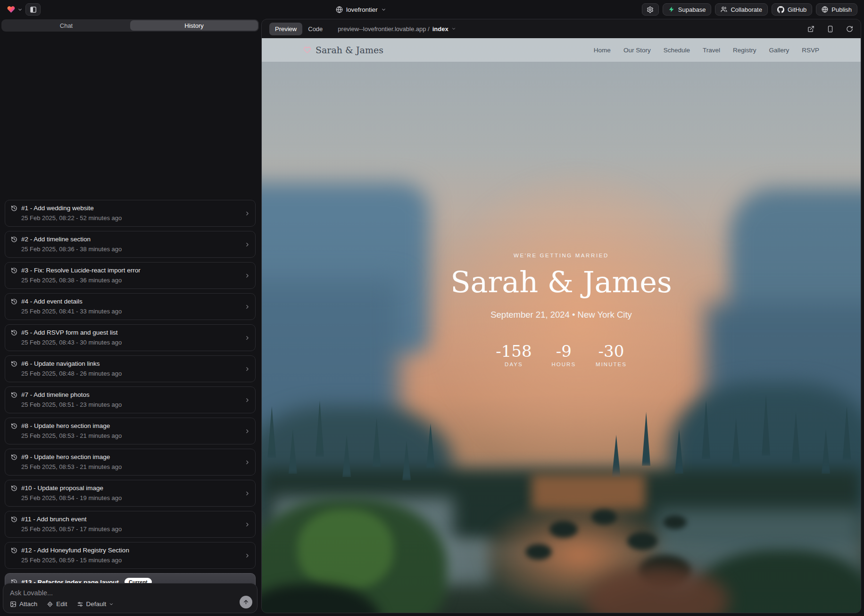  I want to click on mobile-view-icon, so click(830, 29).